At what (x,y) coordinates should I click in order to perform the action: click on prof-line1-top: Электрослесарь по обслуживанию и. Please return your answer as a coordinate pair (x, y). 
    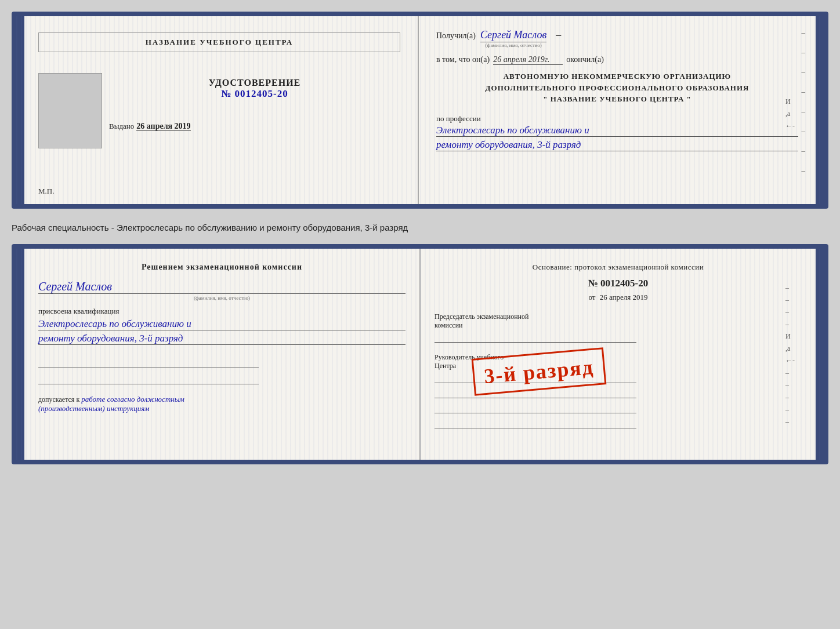
    Looking at the image, I should click on (617, 131).